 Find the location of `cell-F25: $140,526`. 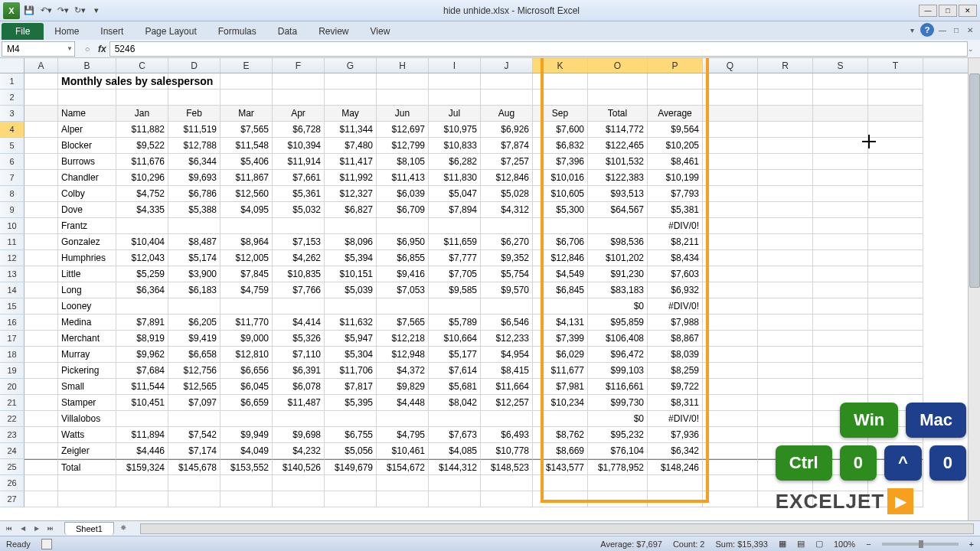

cell-F25: $140,526 is located at coordinates (299, 467).